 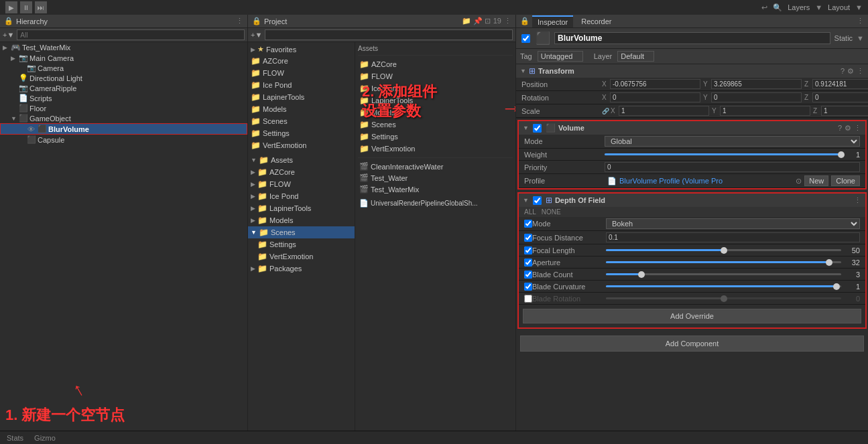 I want to click on dof-mode-select: Bokeh Gaussian, so click(x=733, y=224).